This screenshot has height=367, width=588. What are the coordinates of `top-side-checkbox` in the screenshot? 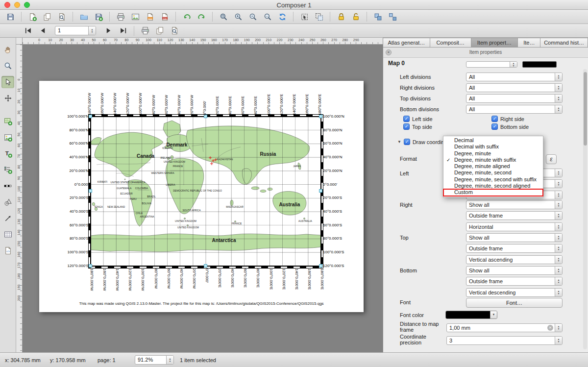 It's located at (407, 126).